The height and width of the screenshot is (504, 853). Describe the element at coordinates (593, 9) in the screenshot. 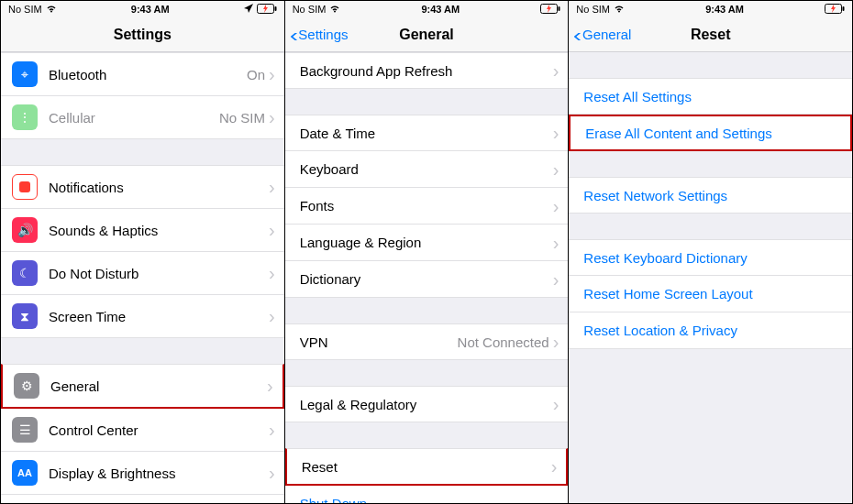

I see `carrier-text: No SIM` at that location.